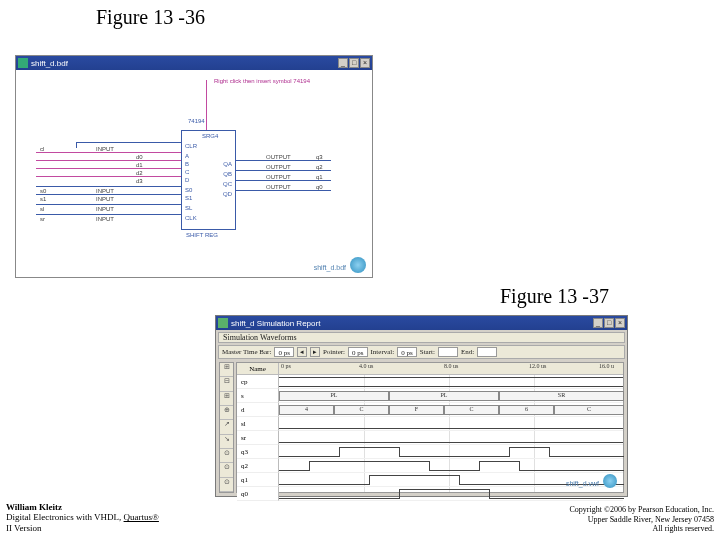  What do you see at coordinates (448, 352) in the screenshot?
I see `start-field` at bounding box center [448, 352].